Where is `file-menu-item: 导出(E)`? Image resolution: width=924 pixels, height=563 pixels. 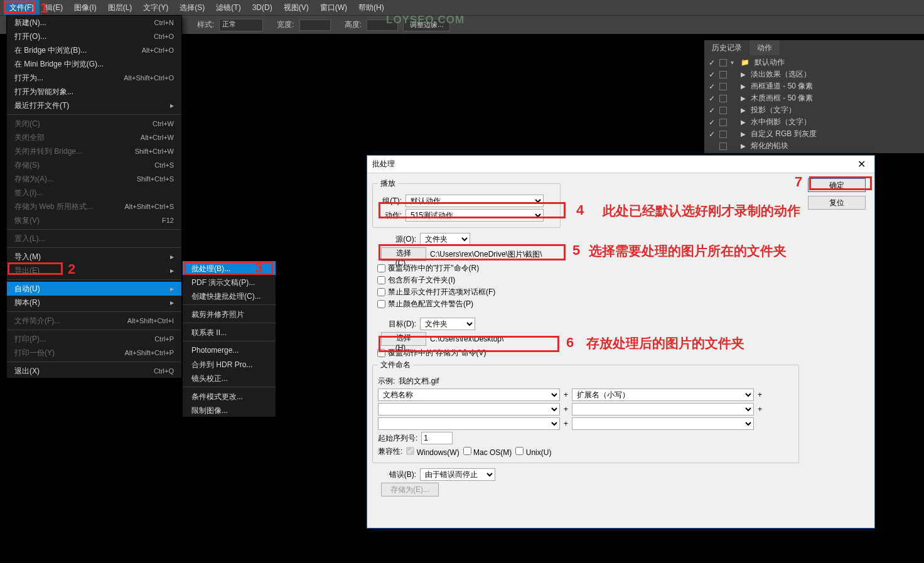
file-menu-item: 导出(E) is located at coordinates (94, 271).